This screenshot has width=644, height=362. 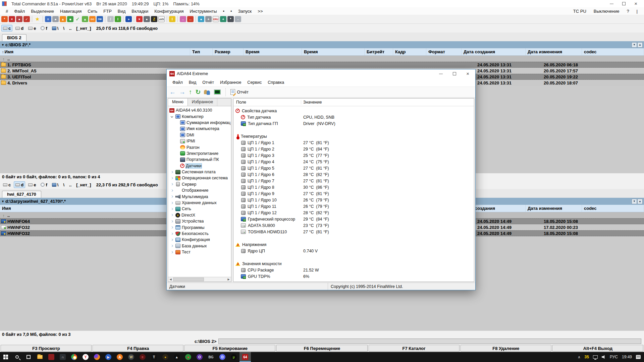 I want to click on tc-menu-item-5: FTP, so click(x=107, y=11).